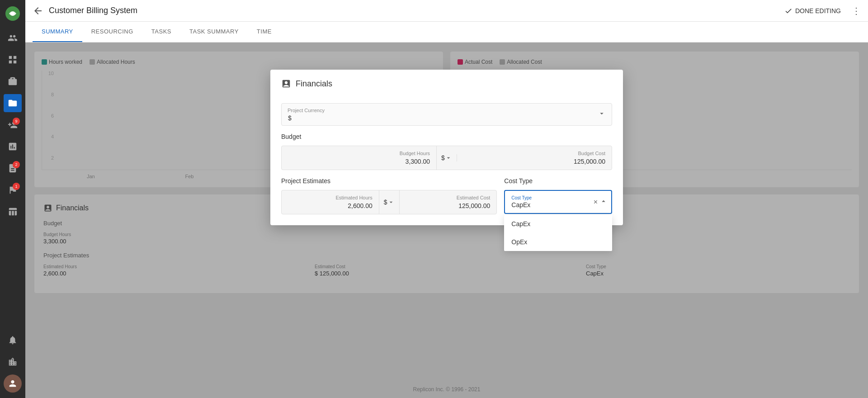 The height and width of the screenshot is (398, 868). Describe the element at coordinates (354, 198) in the screenshot. I see `estimated-hours-label: Estimated Hours` at that location.